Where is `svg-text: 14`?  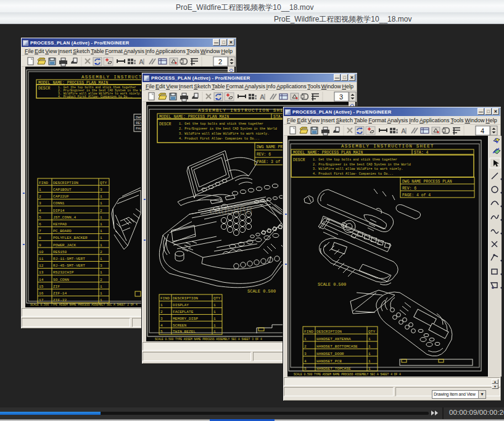 svg-text: 14 is located at coordinates (41, 280).